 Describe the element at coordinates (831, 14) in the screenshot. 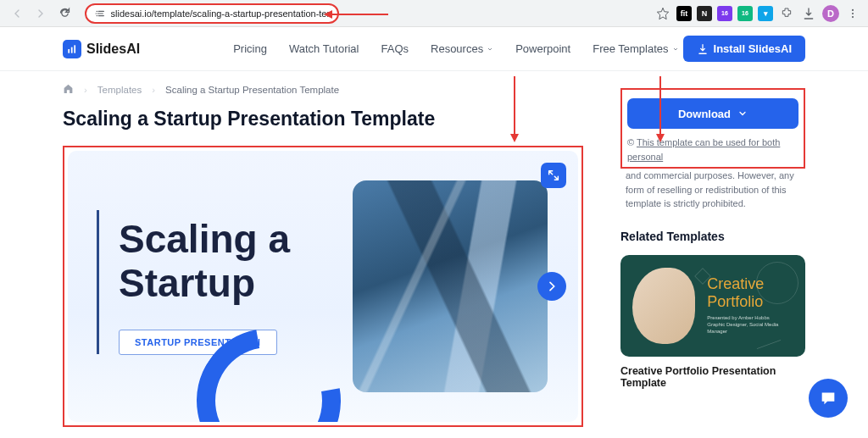

I see `profile-avatar: D` at that location.